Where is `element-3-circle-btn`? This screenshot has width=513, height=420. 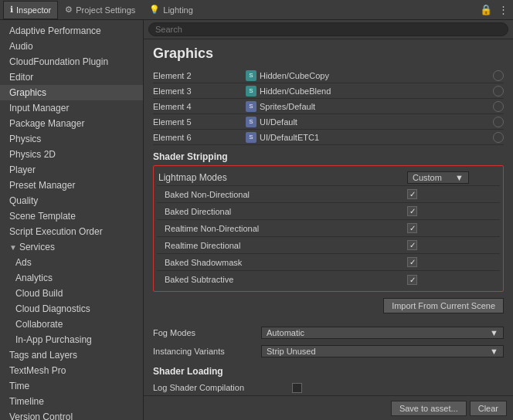
element-3-circle-btn is located at coordinates (498, 91).